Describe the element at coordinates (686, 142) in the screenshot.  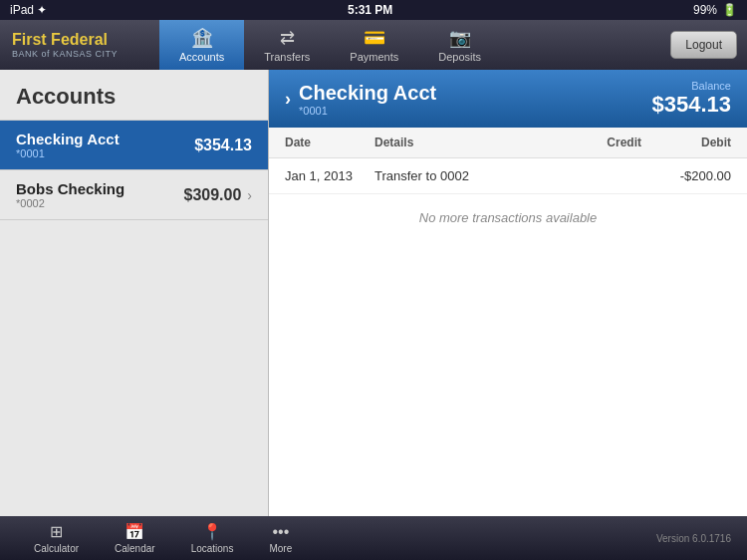
I see `th-debit: Debit` at that location.